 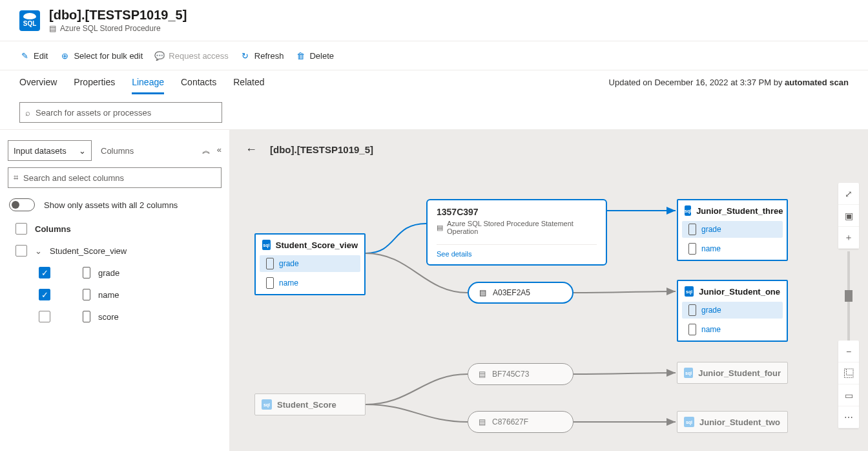 What do you see at coordinates (521, 374) in the screenshot?
I see `node-bf745c73: ▤ BF745C73` at bounding box center [521, 374].